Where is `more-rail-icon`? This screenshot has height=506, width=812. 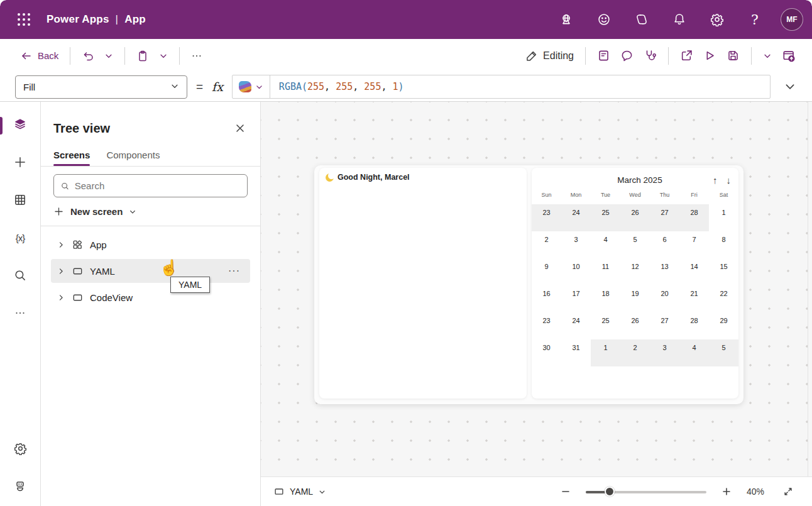 more-rail-icon is located at coordinates (20, 313).